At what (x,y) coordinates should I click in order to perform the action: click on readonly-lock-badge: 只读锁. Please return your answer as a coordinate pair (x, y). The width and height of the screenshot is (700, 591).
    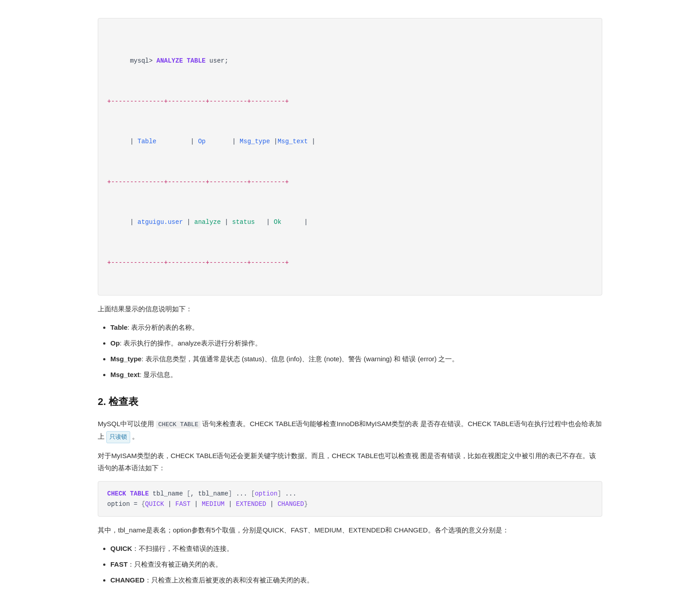
    Looking at the image, I should click on (118, 437).